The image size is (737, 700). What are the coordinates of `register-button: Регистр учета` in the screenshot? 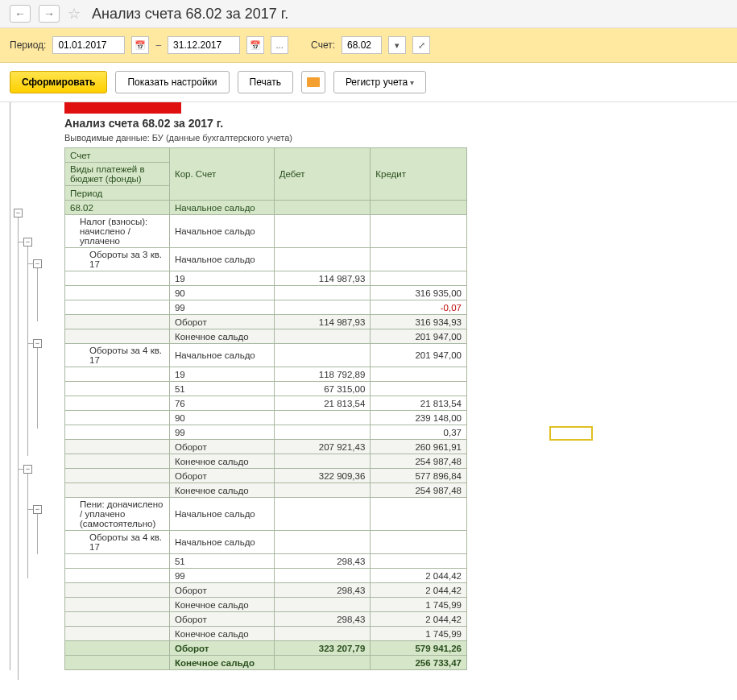 It's located at (380, 82).